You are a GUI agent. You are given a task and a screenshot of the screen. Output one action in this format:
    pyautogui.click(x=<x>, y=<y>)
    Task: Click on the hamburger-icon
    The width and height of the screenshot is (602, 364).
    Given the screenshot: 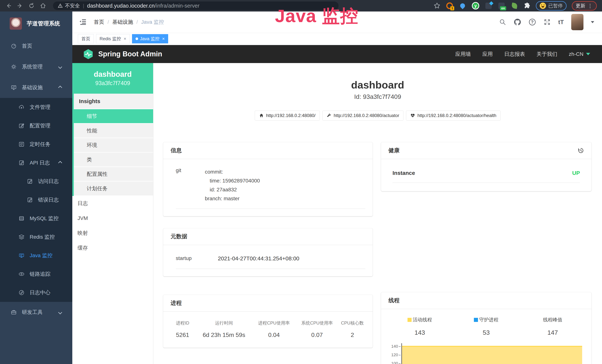 What is the action you would take?
    pyautogui.click(x=83, y=22)
    